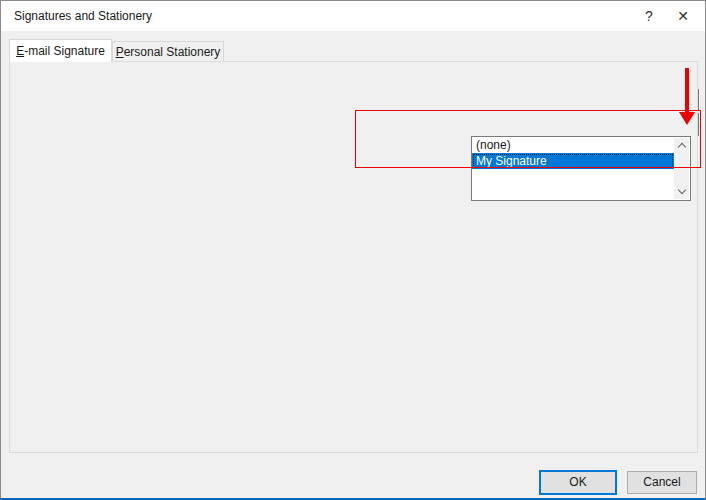 This screenshot has width=706, height=500. I want to click on dropdown-scrollbar, so click(682, 168).